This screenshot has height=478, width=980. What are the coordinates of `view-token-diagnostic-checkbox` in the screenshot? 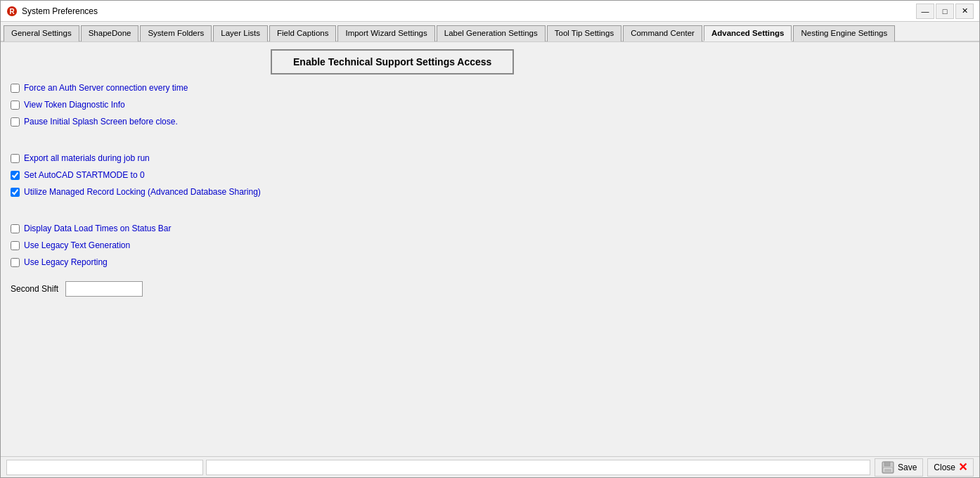 It's located at (15, 105).